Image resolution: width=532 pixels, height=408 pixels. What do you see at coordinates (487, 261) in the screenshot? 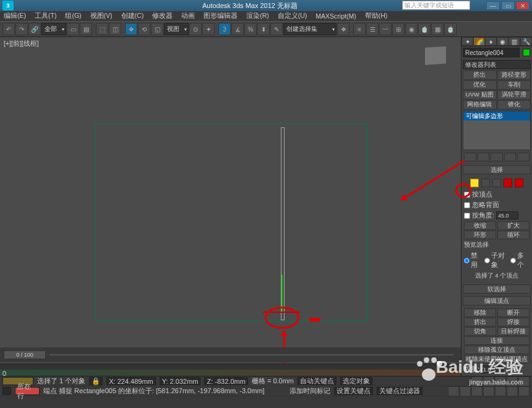
I see `preview-subobj-radio` at bounding box center [487, 261].